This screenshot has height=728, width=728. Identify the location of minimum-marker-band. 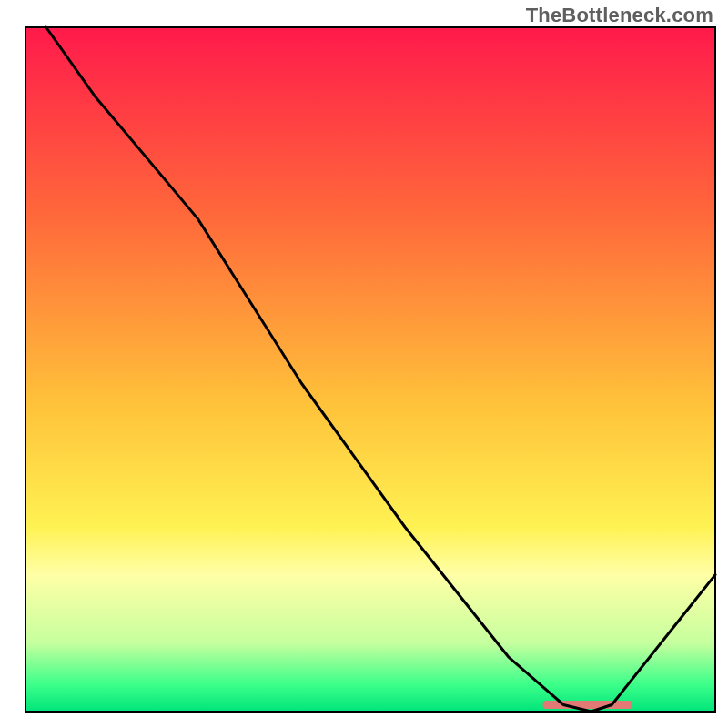
(588, 704).